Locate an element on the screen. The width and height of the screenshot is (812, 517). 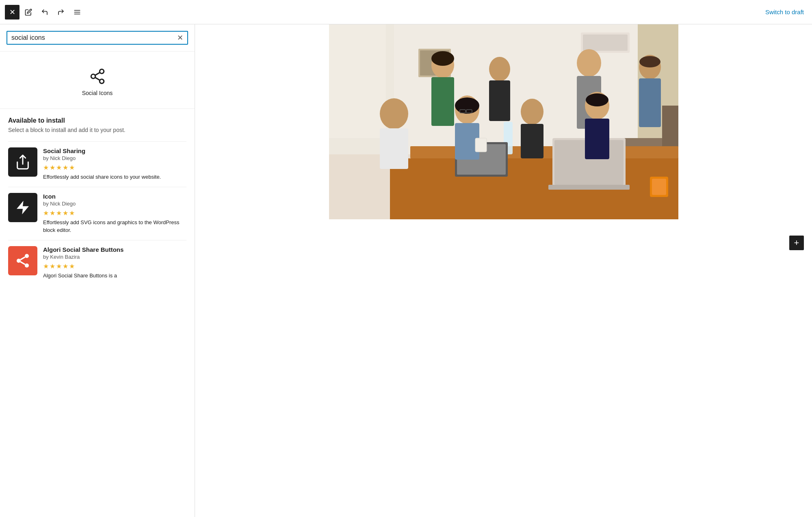
social-icons-block-name: Social Icons is located at coordinates (97, 93).